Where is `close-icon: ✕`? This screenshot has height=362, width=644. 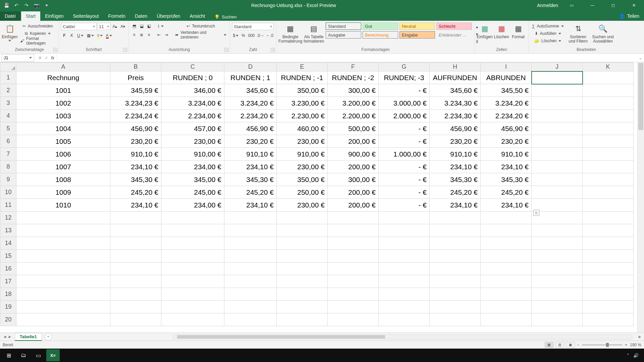 close-icon: ✕ is located at coordinates (634, 5).